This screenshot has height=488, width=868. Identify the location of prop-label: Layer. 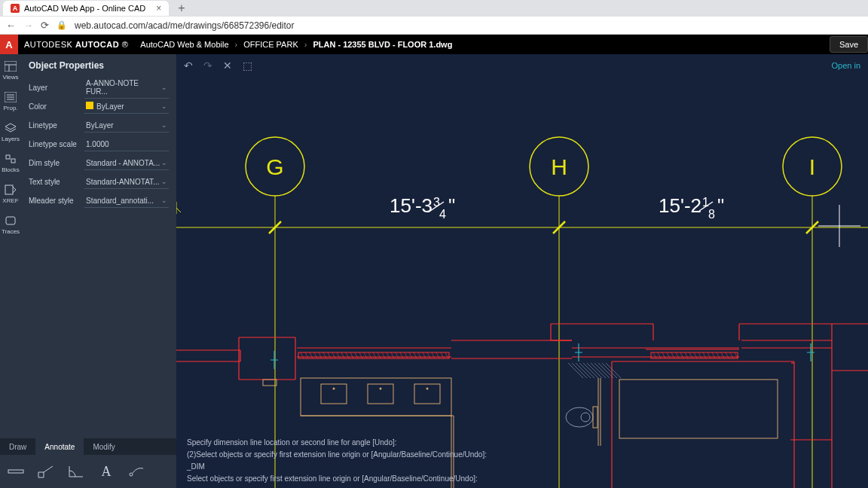
(57, 87).